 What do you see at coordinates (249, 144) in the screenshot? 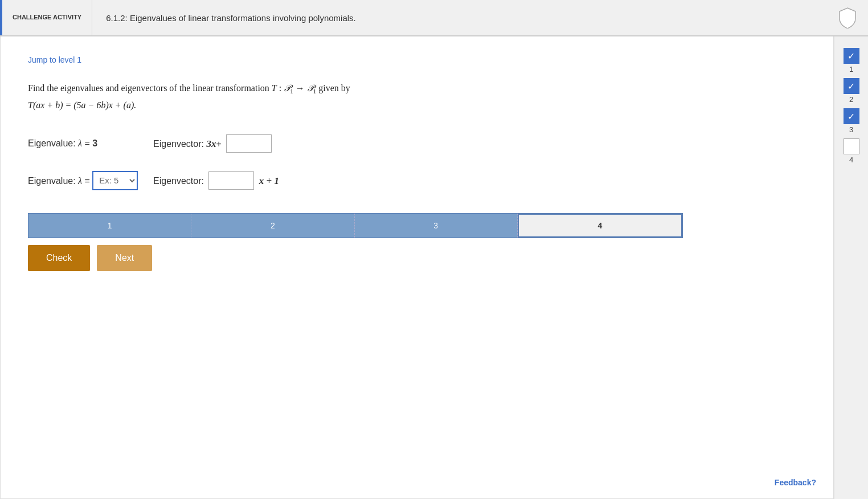
I see `eigenvector-1-input` at bounding box center [249, 144].